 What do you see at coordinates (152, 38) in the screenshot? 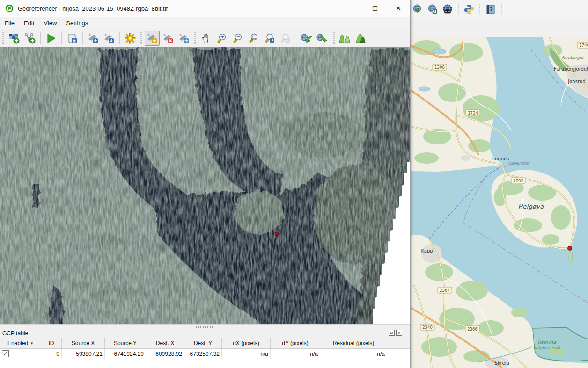
I see `add-point-button` at bounding box center [152, 38].